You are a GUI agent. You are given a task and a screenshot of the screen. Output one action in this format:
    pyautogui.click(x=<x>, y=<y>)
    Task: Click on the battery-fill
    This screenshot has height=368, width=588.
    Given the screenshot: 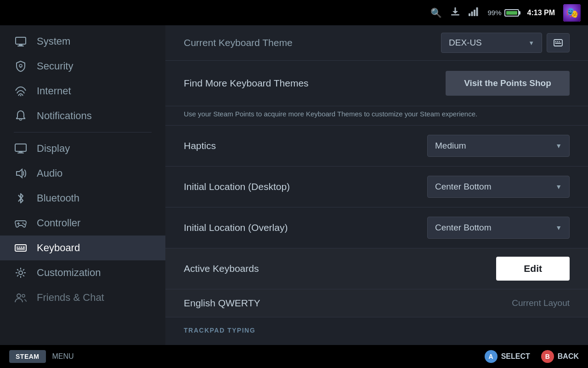 What is the action you would take?
    pyautogui.click(x=512, y=13)
    